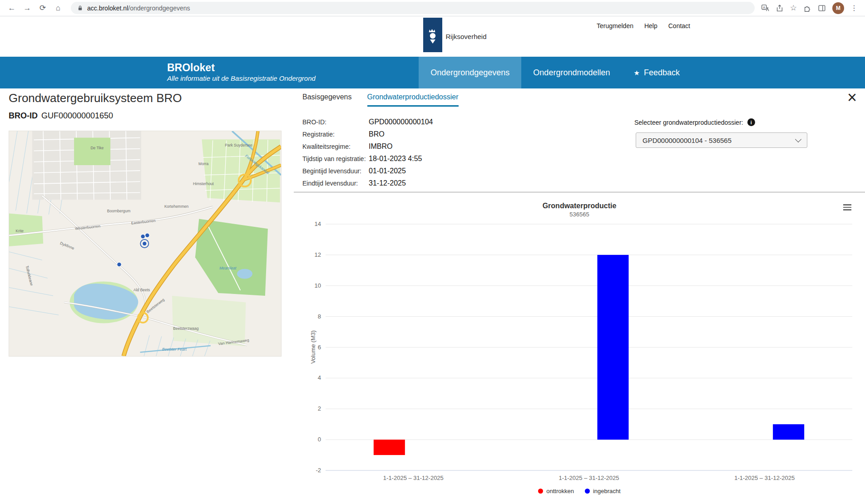 The height and width of the screenshot is (504, 865). I want to click on detail-value: 31-12-2025, so click(387, 183).